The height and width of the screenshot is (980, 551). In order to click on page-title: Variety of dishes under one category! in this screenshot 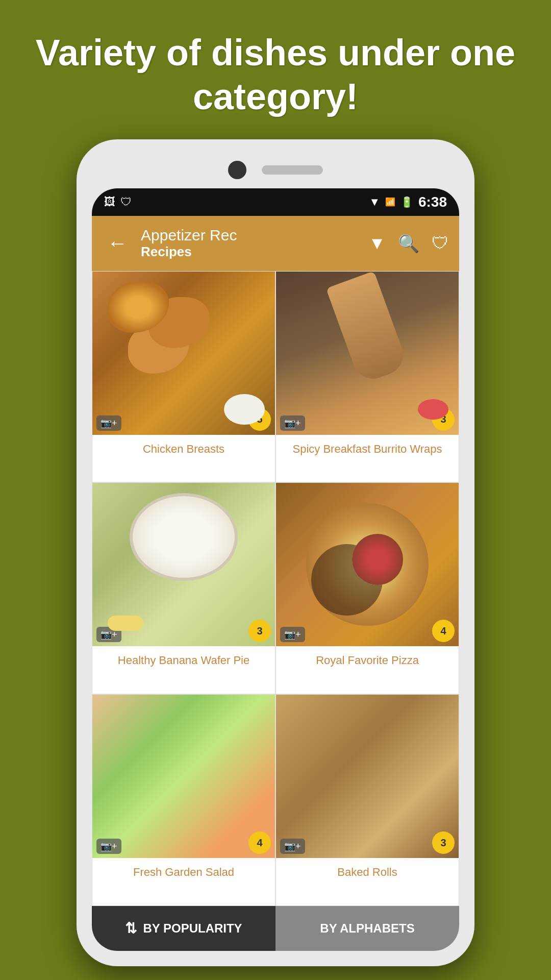, I will do `click(276, 75)`.